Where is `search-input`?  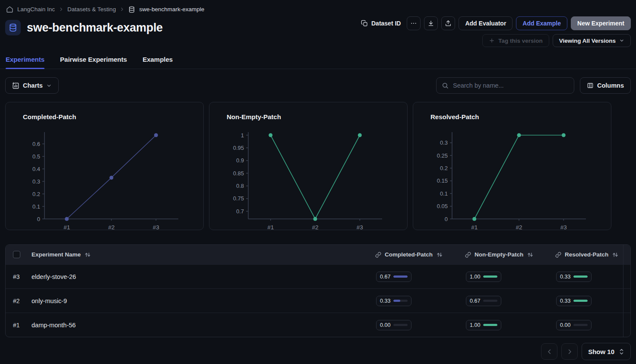
search-input is located at coordinates (511, 85).